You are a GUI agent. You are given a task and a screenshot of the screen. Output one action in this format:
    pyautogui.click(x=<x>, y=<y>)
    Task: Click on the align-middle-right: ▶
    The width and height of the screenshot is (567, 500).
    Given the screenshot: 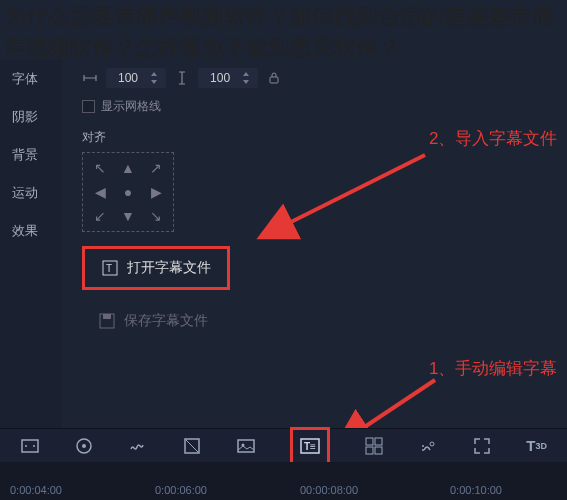 What is the action you would take?
    pyautogui.click(x=156, y=192)
    